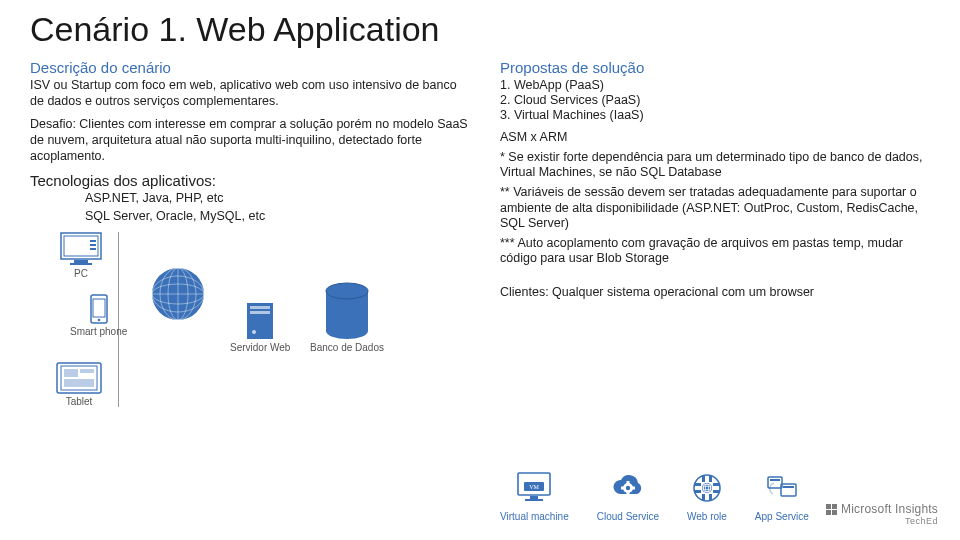 The image size is (960, 540). I want to click on cloud-service-item: Cloud Service, so click(628, 496).